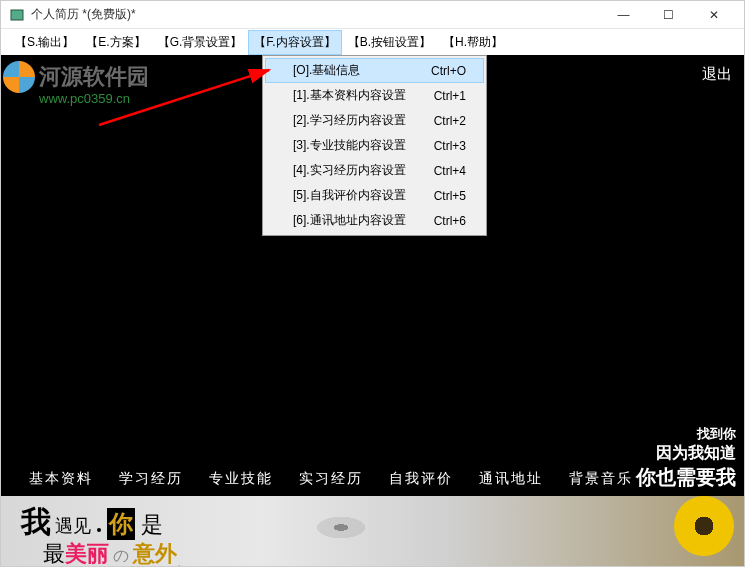 The image size is (745, 567). I want to click on watermark-logo-icon, so click(19, 77).